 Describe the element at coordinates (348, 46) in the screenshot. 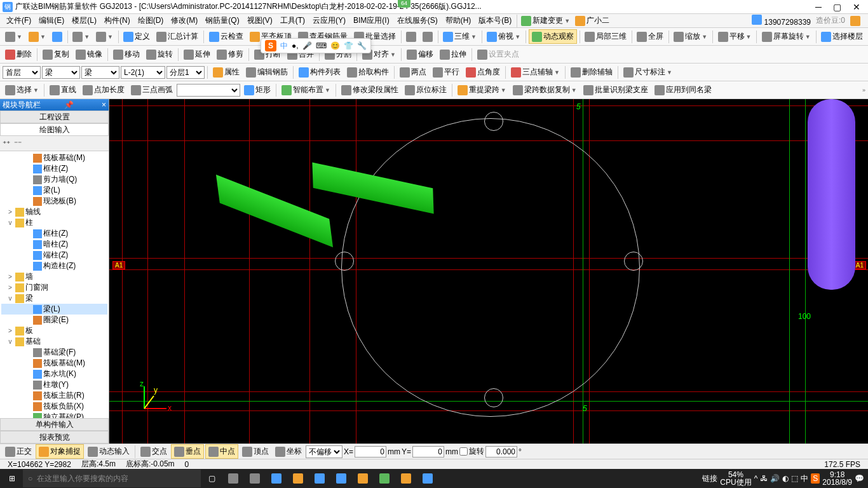

I see `ime-skin-icon: 👕` at that location.